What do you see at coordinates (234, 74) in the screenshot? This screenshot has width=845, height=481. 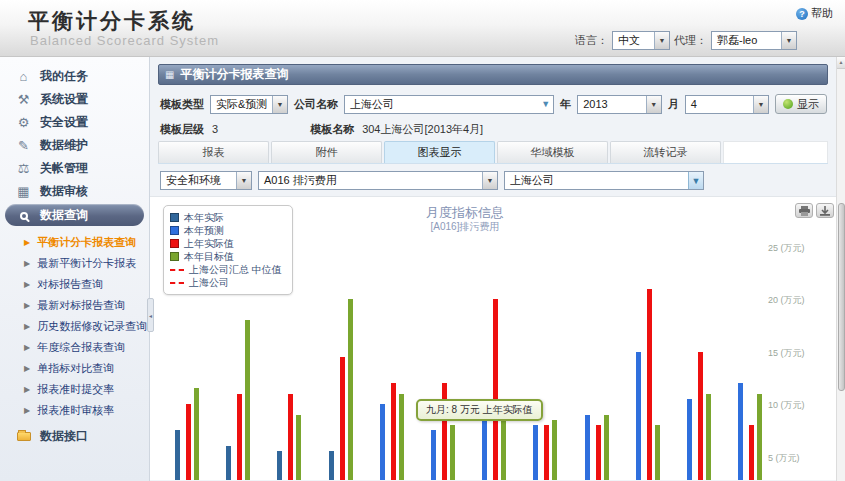 I see `panel-title: 平衡计分卡报表查询` at bounding box center [234, 74].